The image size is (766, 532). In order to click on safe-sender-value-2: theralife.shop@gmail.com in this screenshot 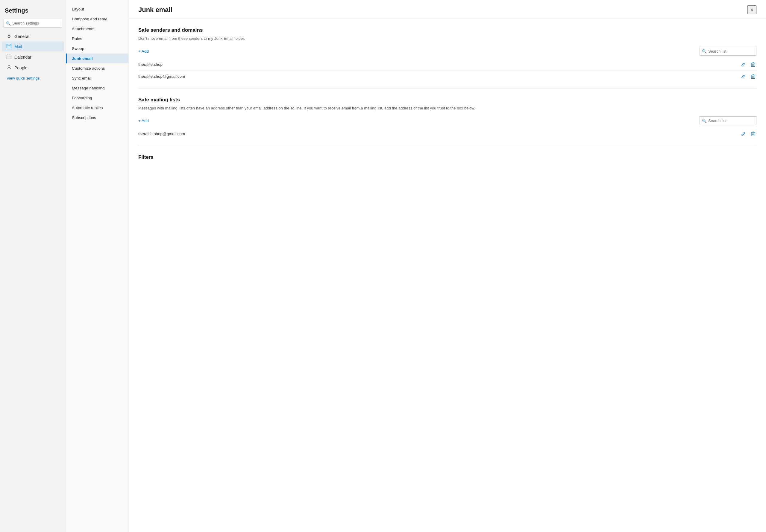, I will do `click(161, 76)`.